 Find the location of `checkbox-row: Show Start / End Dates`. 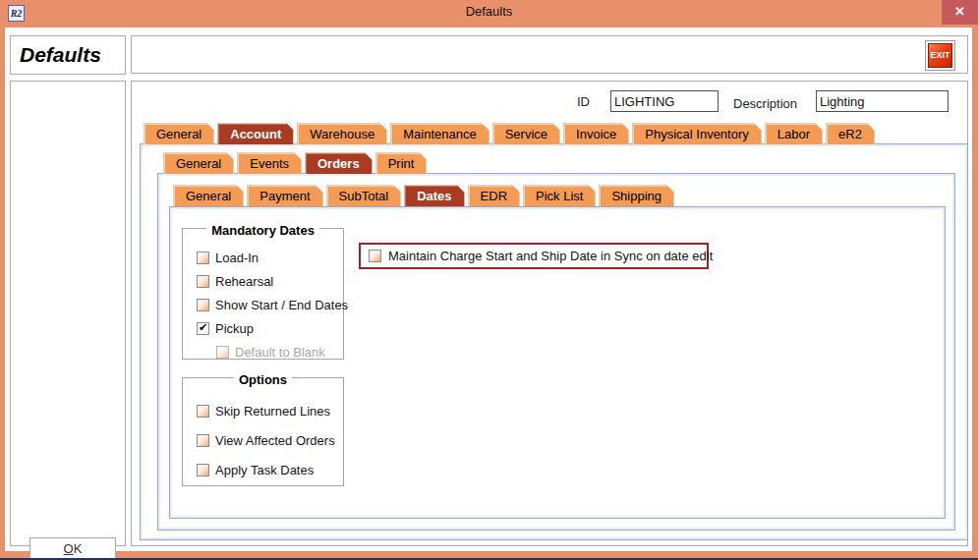

checkbox-row: Show Start / End Dates is located at coordinates (263, 305).